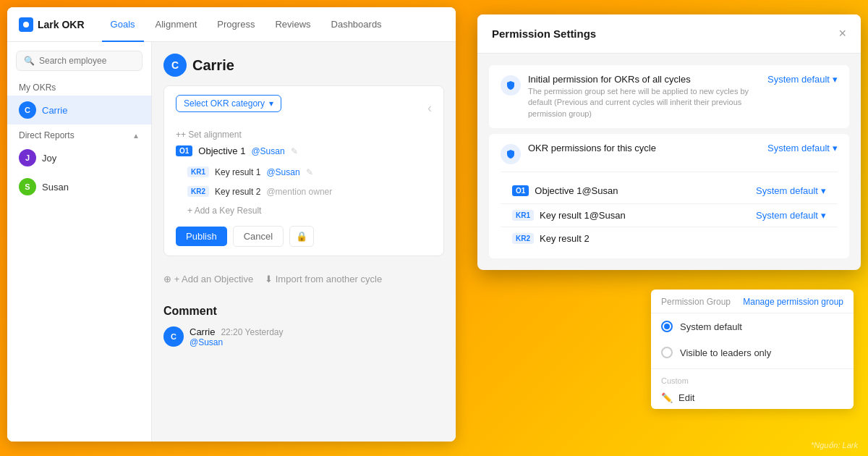 Image resolution: width=868 pixels, height=456 pixels. I want to click on page-title: Carrie, so click(213, 65).